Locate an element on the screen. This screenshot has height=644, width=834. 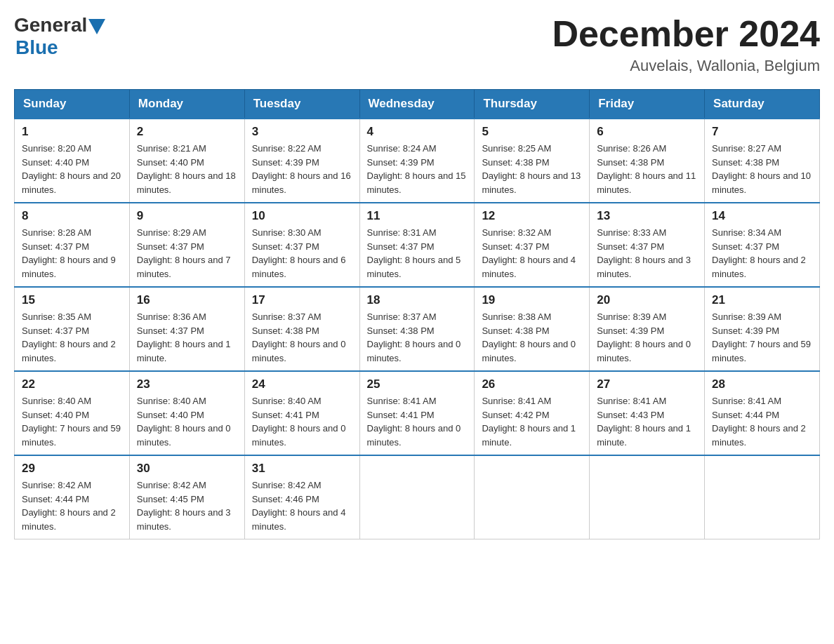
day-number: 20 is located at coordinates (647, 300).